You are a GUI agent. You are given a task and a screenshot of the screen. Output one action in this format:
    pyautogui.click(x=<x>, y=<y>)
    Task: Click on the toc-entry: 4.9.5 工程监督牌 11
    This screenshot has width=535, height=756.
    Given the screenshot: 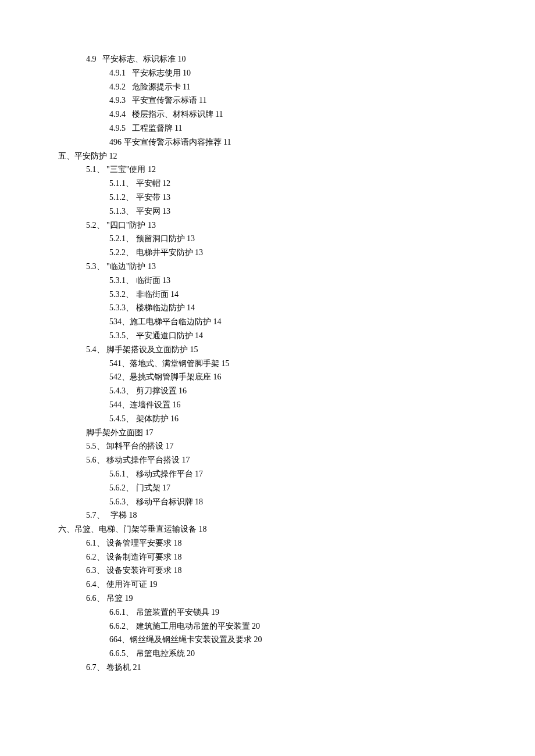 What is the action you would take?
    pyautogui.click(x=293, y=128)
    